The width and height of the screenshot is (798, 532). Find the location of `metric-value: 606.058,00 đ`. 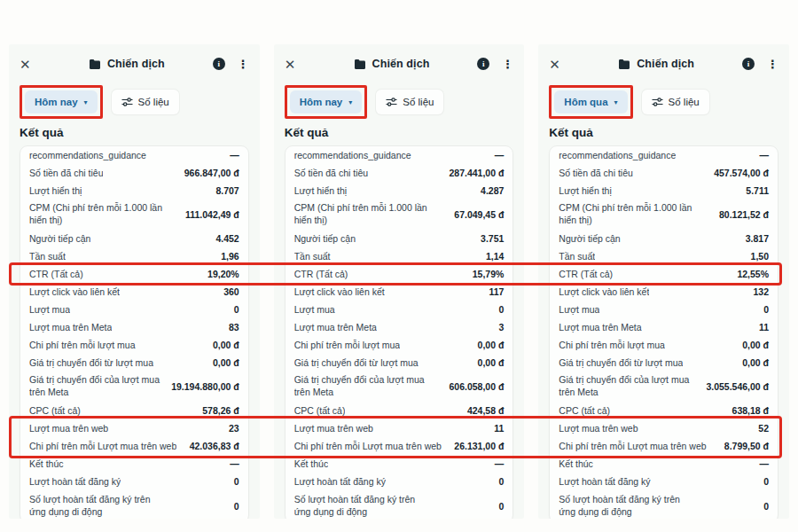

metric-value: 606.058,00 đ is located at coordinates (476, 387).